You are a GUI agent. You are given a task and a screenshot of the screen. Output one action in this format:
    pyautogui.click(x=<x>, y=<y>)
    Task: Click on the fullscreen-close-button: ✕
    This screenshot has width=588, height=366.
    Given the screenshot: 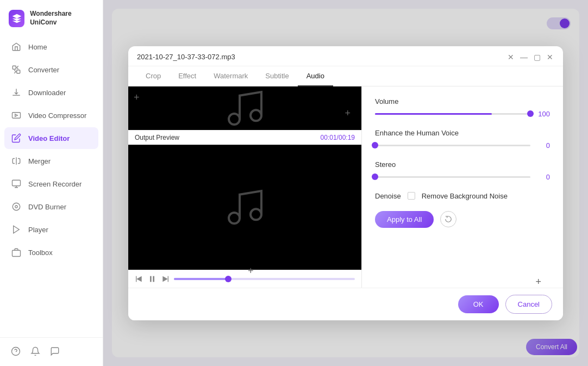 What is the action you would take?
    pyautogui.click(x=550, y=57)
    